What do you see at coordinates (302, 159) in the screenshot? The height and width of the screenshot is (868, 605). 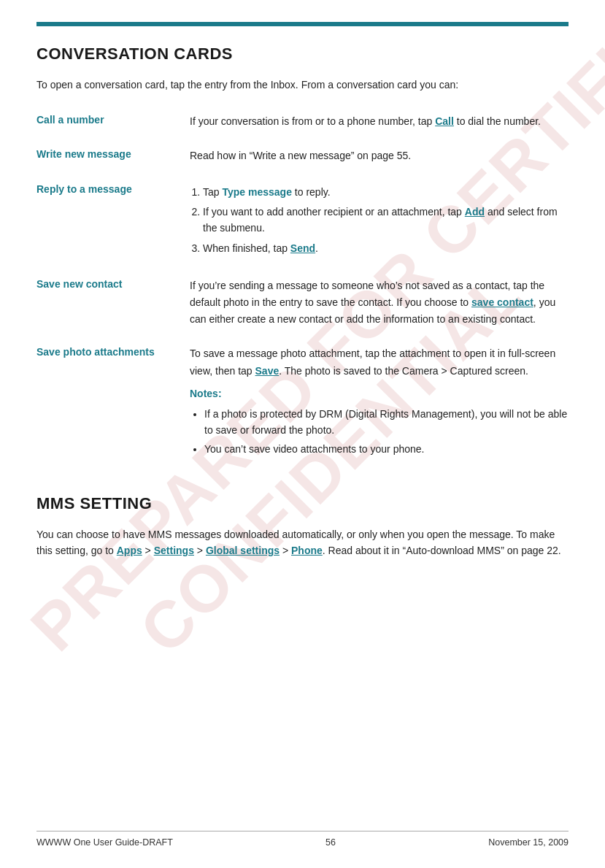 I see `topic-write-message: Write new message Read how in “Write a n…` at bounding box center [302, 159].